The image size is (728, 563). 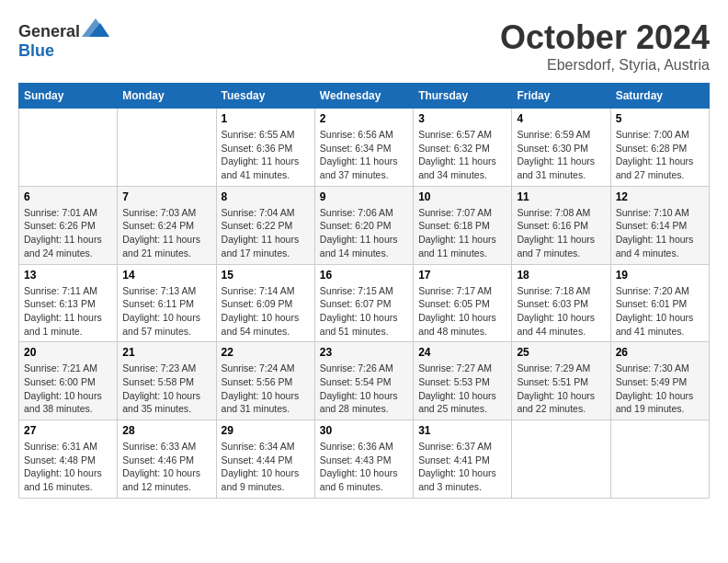 I want to click on day-number: 17, so click(x=462, y=275).